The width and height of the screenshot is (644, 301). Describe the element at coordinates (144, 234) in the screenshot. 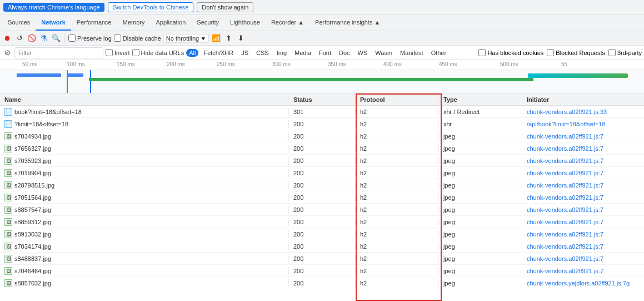

I see `cell-name: 🖼 s8913032.jpg` at that location.